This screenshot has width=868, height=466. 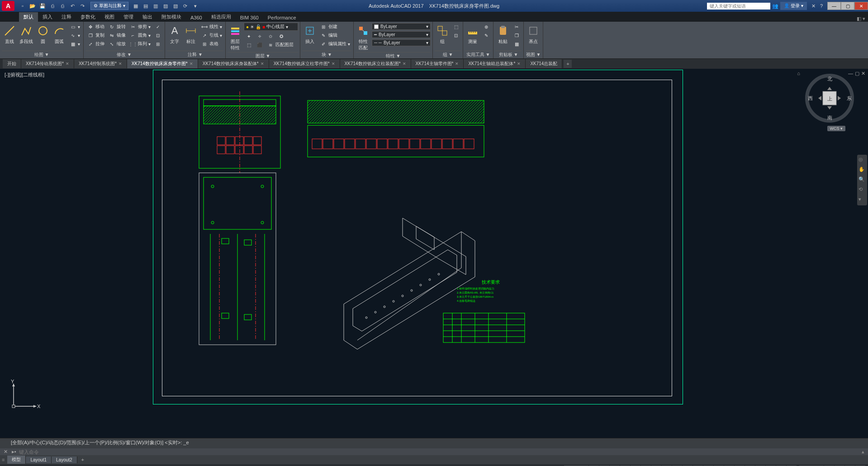 What do you see at coordinates (185, 6) in the screenshot?
I see `qat-btn-f: ⟳` at bounding box center [185, 6].